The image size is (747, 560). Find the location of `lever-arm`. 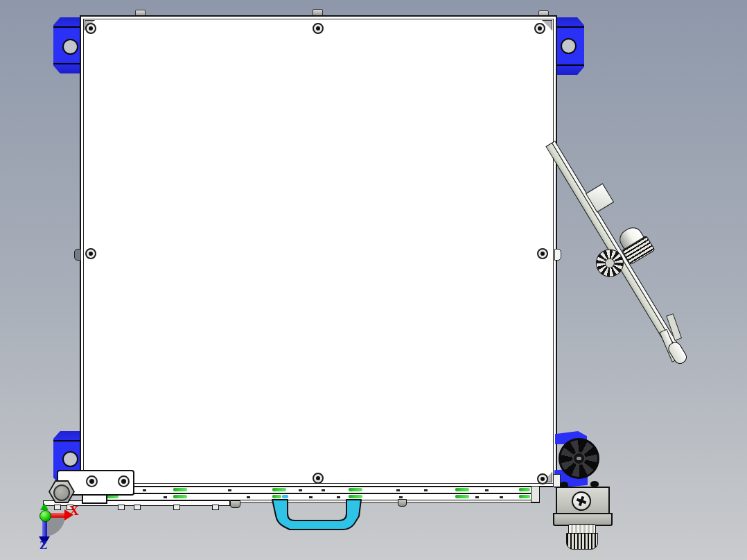

lever-arm is located at coordinates (615, 252).